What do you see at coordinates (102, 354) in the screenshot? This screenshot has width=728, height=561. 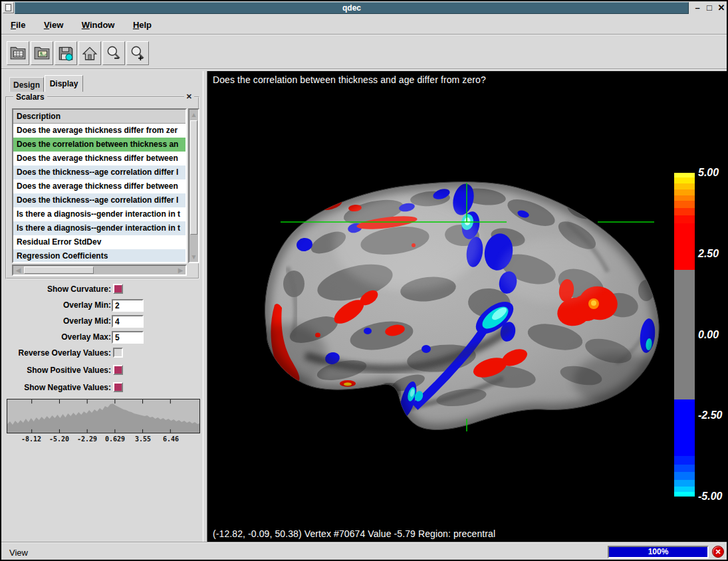 I see `reverse-overlay-row: Reverse Overlay Values:` at bounding box center [102, 354].